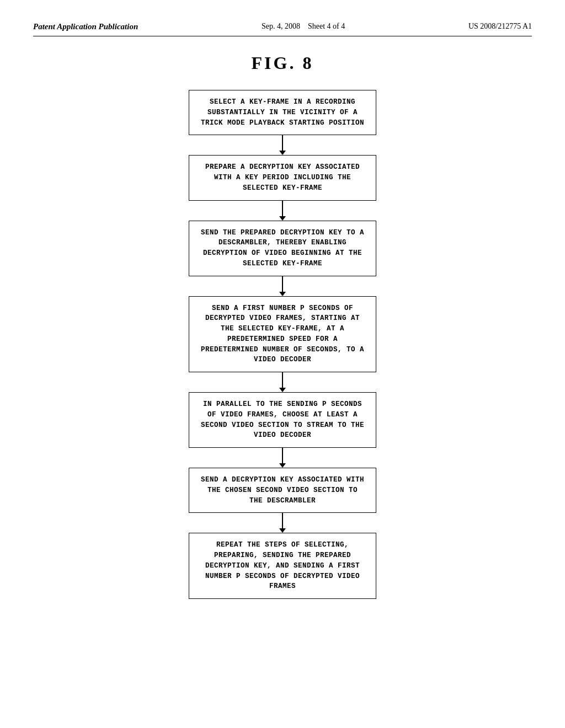 The width and height of the screenshot is (565, 728). Describe the element at coordinates (282, 29) in the screenshot. I see `page-header: Patent Application Publication Sep. 4, 2…` at that location.